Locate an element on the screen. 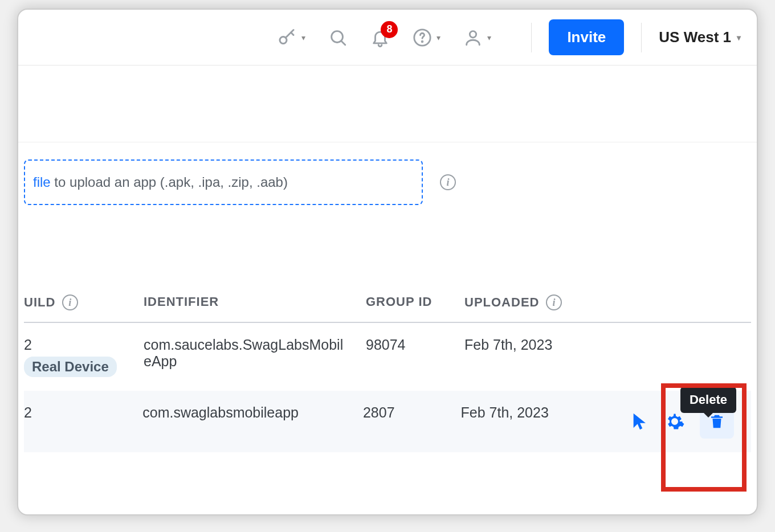 This screenshot has width=775, height=532. notifications-button: 8 is located at coordinates (380, 38).